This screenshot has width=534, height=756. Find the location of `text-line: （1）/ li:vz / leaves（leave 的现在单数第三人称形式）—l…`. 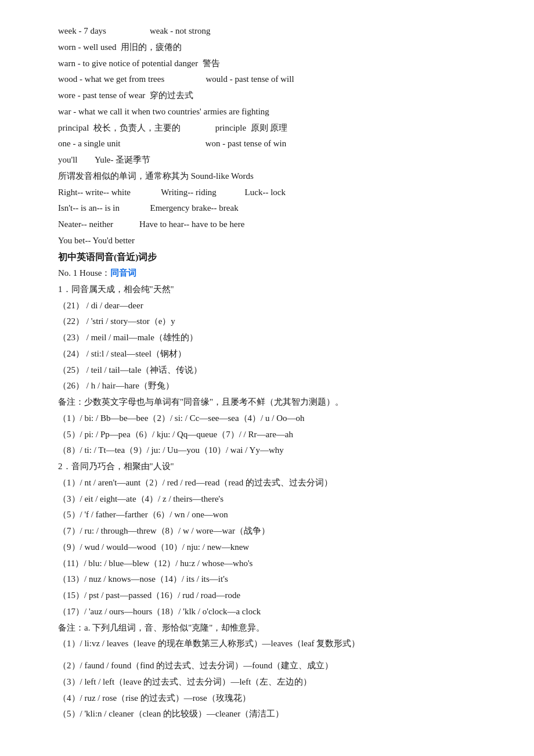

text-line: （1）/ li:vz / leaves（leave 的现在单数第三人称形式）—l… is located at coordinates (273, 644).